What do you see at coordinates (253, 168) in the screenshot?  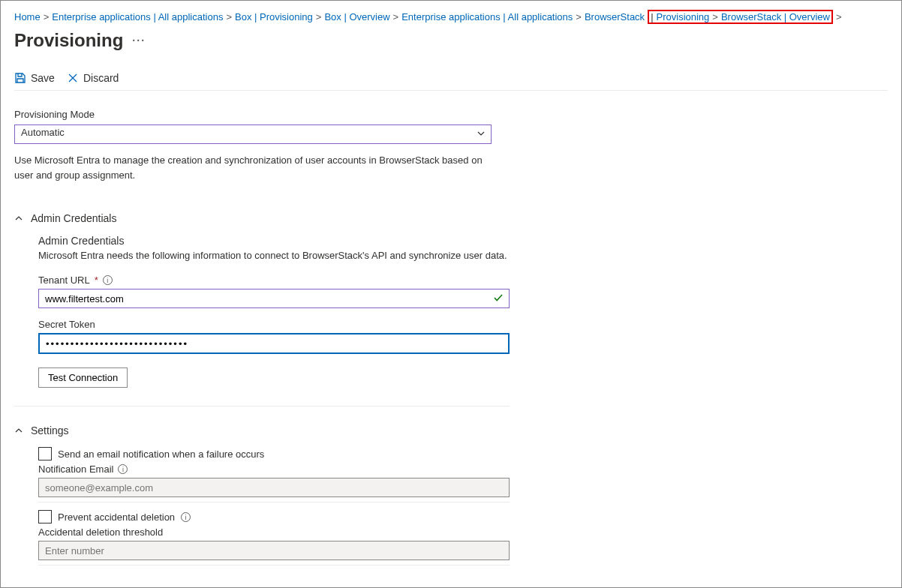 I see `provisioning-mode-helper: Use Microsoft Entra to manage the creati…` at bounding box center [253, 168].